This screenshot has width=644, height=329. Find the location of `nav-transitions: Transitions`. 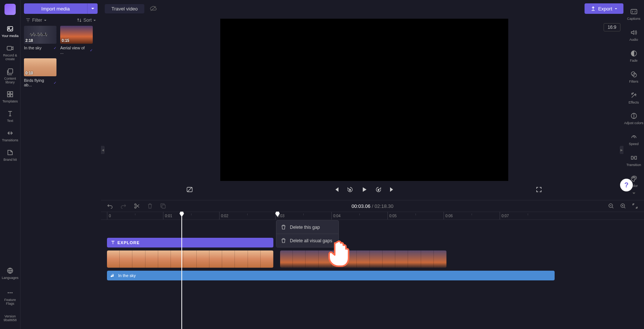

nav-transitions: Transitions is located at coordinates (10, 136).